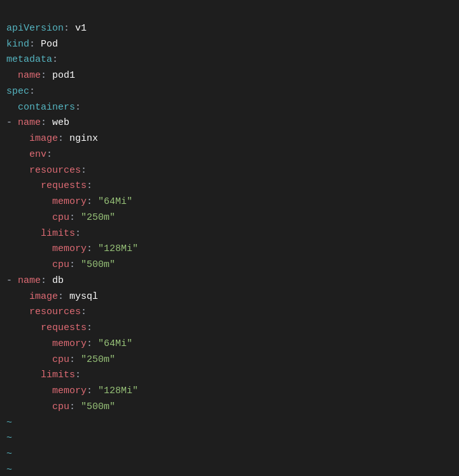 The image size is (459, 476). What do you see at coordinates (229, 124) in the screenshot?
I see `code-line: - name: web` at bounding box center [229, 124].